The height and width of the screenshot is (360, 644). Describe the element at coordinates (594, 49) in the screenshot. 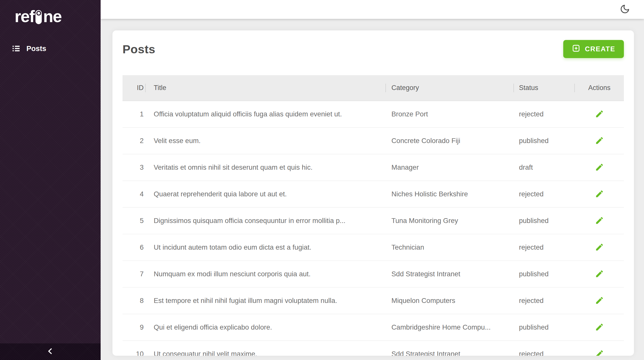

I see `create-button: CREATE` at that location.